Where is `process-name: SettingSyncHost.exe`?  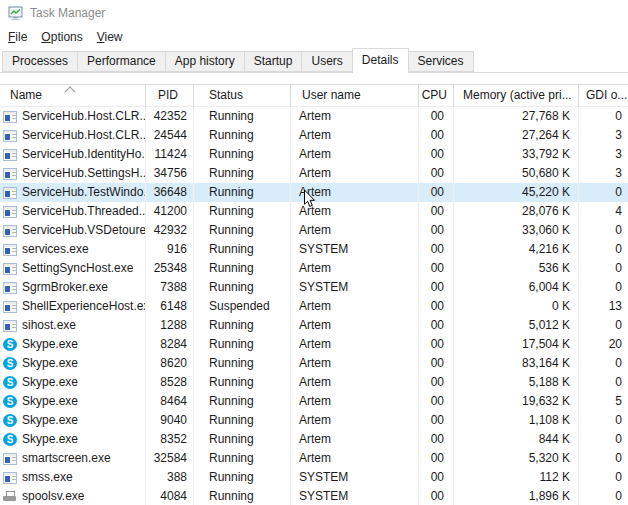 process-name: SettingSyncHost.exe is located at coordinates (78, 268).